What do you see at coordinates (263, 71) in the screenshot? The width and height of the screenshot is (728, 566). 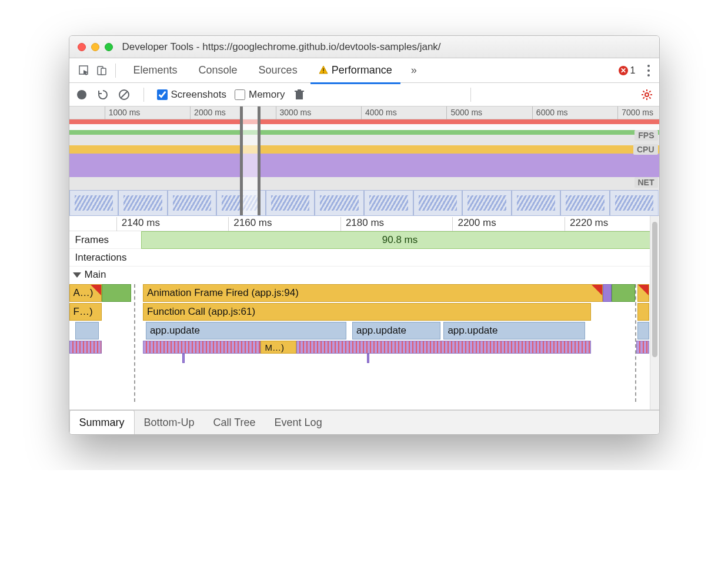 I see `top-tab-list: Elements Console Sources Performance` at bounding box center [263, 71].